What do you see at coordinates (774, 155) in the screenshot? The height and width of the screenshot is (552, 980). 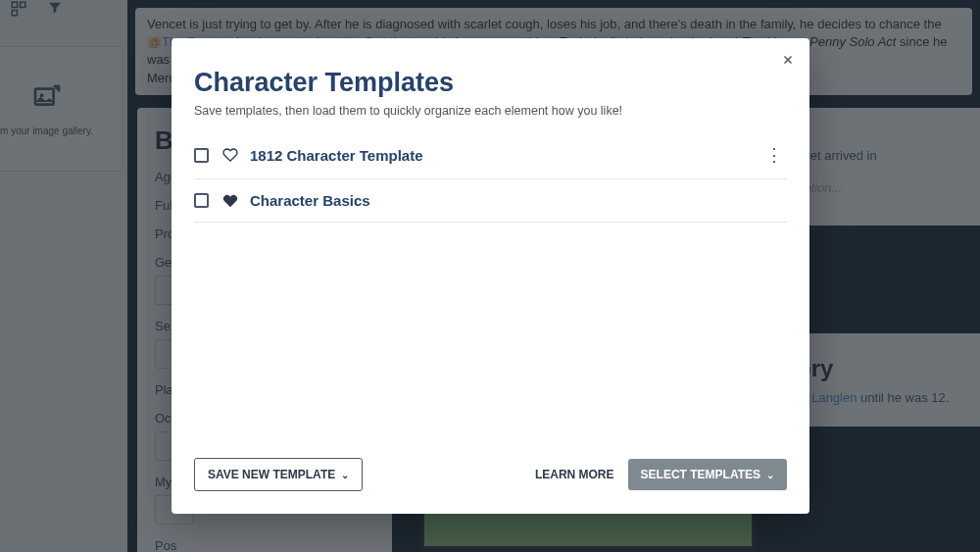 I see `more-vertical-icon: ⋮` at bounding box center [774, 155].